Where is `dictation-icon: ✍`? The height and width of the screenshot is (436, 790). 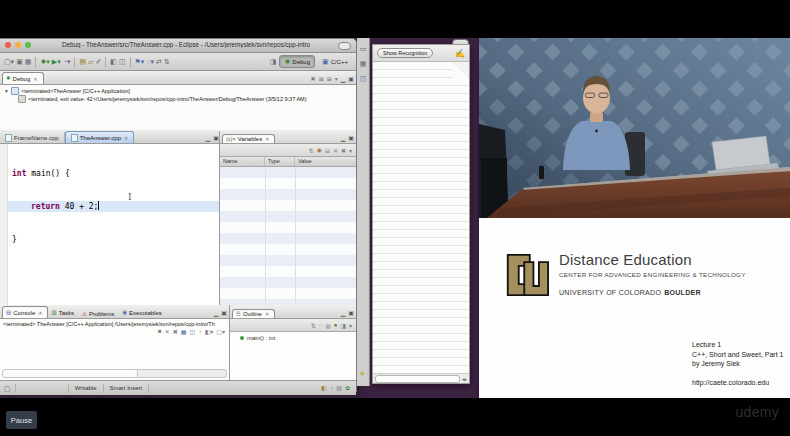 dictation-icon: ✍ is located at coordinates (460, 54).